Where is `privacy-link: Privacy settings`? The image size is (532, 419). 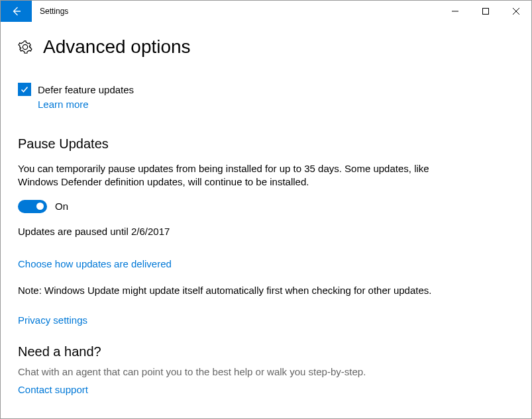
privacy-link: Privacy settings is located at coordinates (53, 320).